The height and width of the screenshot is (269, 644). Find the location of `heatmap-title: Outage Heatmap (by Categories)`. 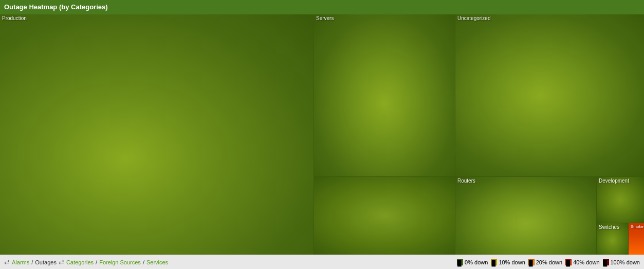

heatmap-title: Outage Heatmap (by Categories) is located at coordinates (56, 7).